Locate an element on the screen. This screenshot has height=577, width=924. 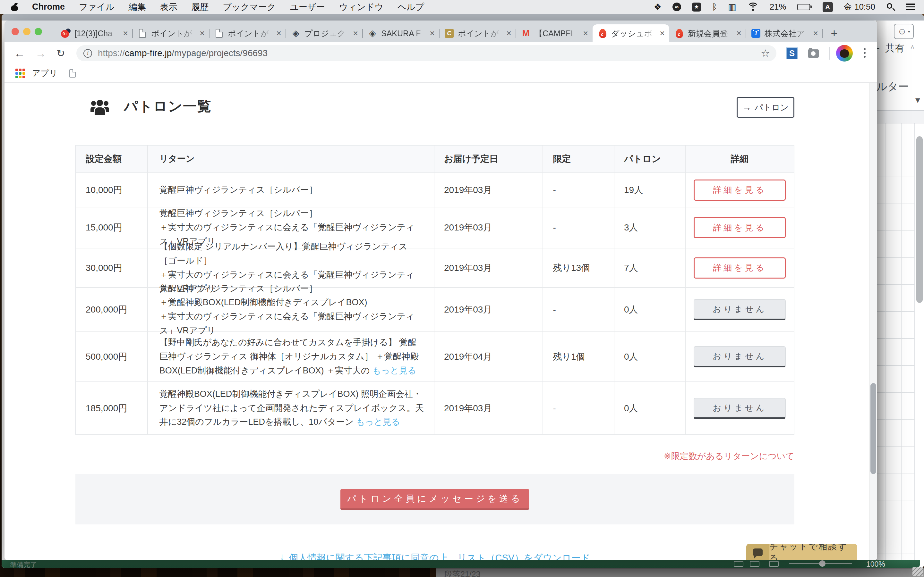
view-layout-icon is located at coordinates (754, 564).